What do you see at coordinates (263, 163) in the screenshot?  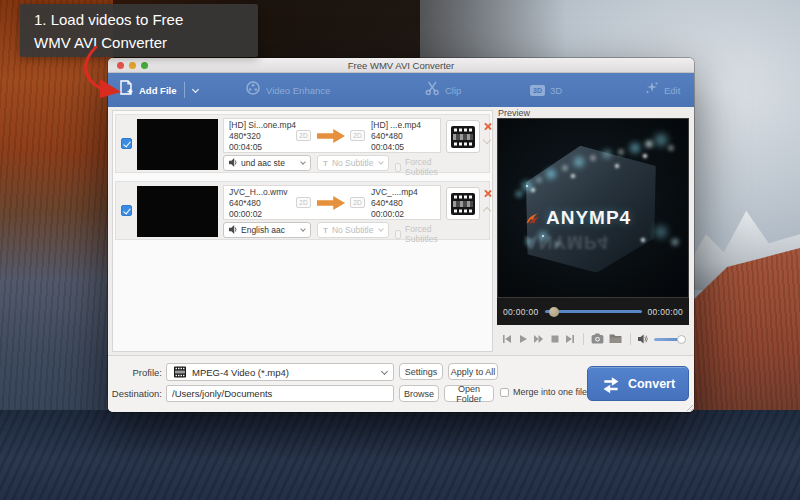 I see `audio-track-value: und aac ste` at bounding box center [263, 163].